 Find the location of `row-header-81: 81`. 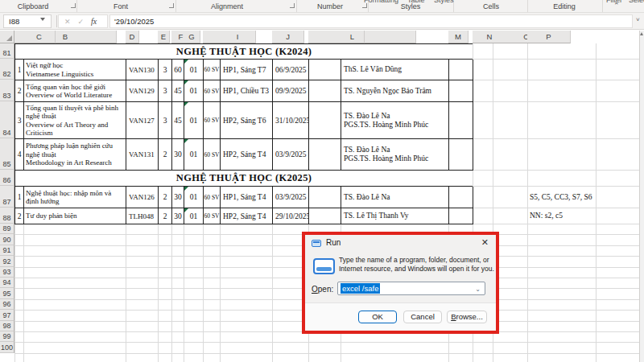

row-header-81: 81 is located at coordinates (7, 51).